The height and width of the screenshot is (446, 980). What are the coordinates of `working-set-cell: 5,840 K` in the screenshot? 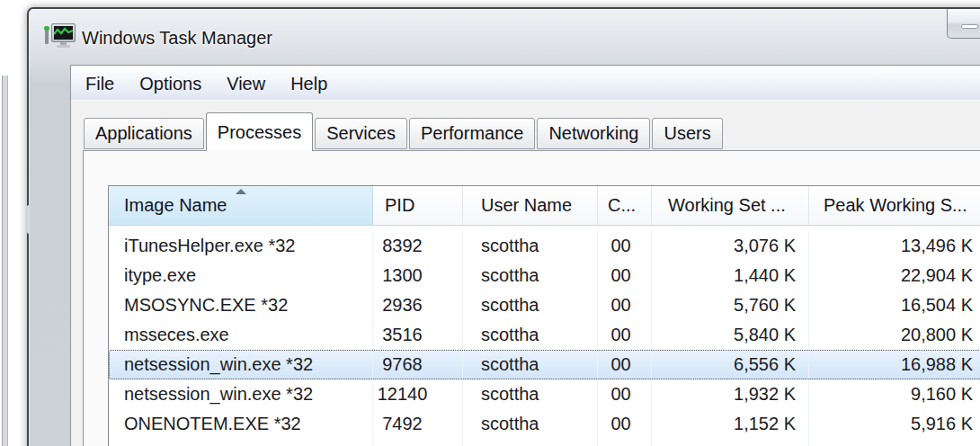 It's located at (730, 334).